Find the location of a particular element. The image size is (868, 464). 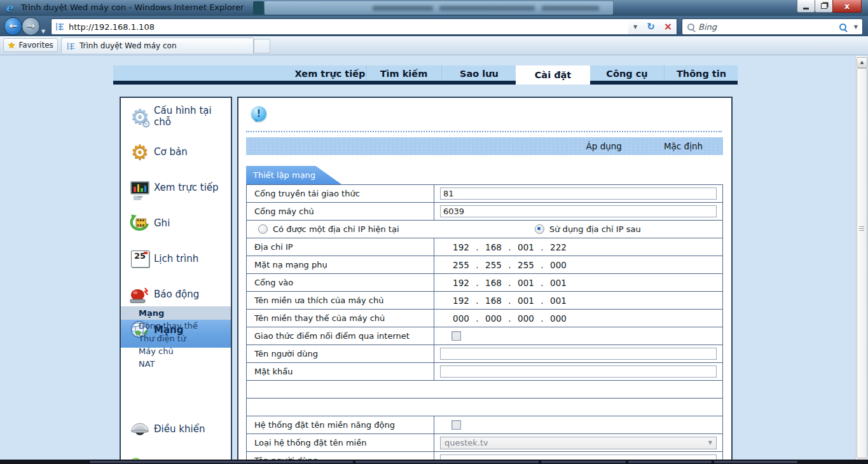

static-ip-radio-option: Sử dụng địa chỉ IP sau is located at coordinates (588, 229).